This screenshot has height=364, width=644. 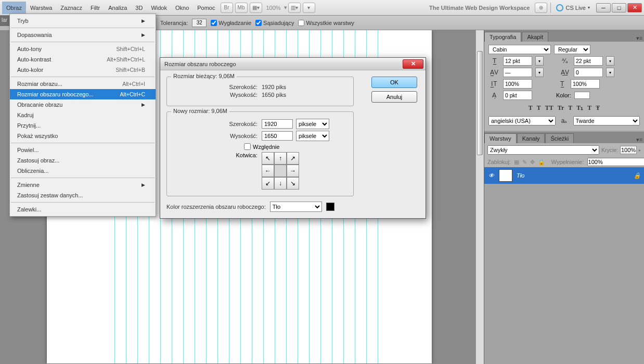 I want to click on current-size-legend: Rozmiar bieżący: 9,06M, so click(x=204, y=76).